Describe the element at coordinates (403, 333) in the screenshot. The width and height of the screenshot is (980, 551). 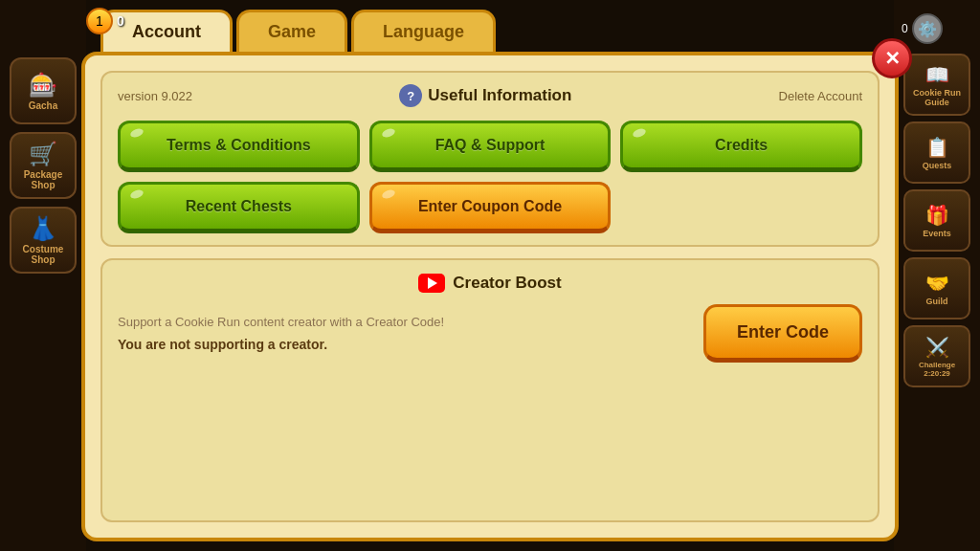
I see `creator-boost-text: Support a Cookie Run content creator wit…` at that location.